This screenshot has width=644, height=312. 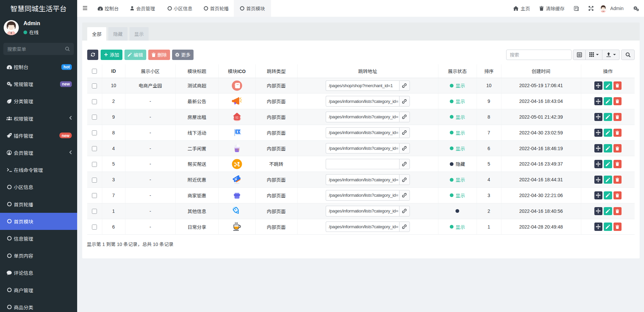 What do you see at coordinates (237, 149) in the screenshot?
I see `svg-text: 二手` at bounding box center [237, 149].